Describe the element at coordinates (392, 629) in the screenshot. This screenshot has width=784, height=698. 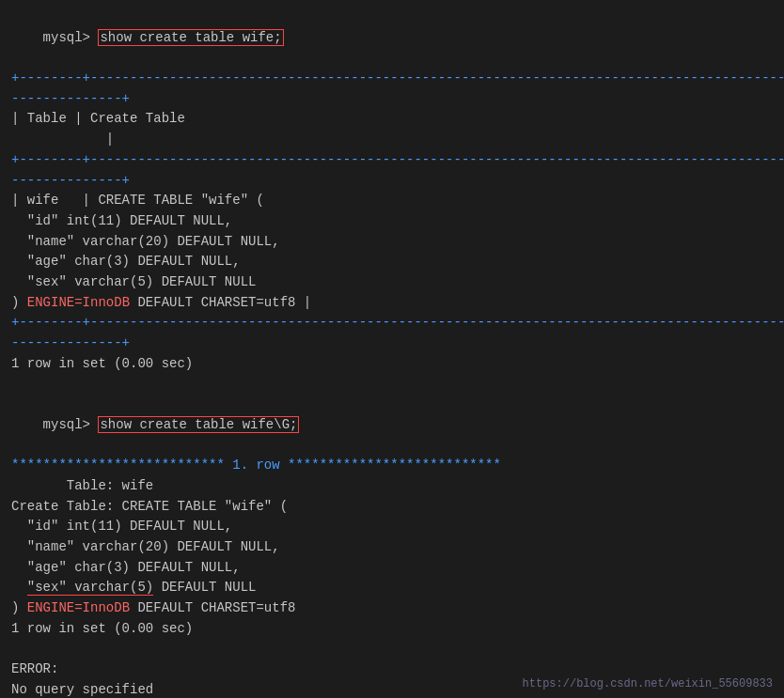
I see `row-count-2: 1 row in set (0.00 sec)` at that location.